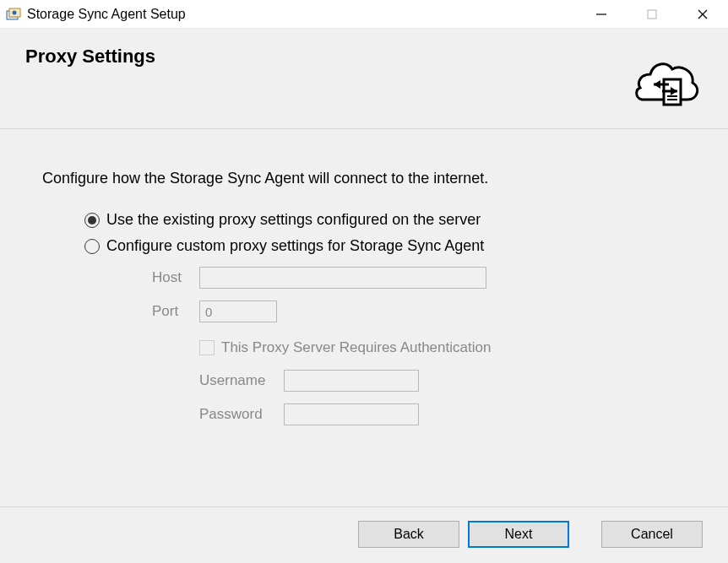 This screenshot has height=563, width=728. Describe the element at coordinates (364, 14) in the screenshot. I see `titlebar: Storage Sync Agent Setup` at that location.